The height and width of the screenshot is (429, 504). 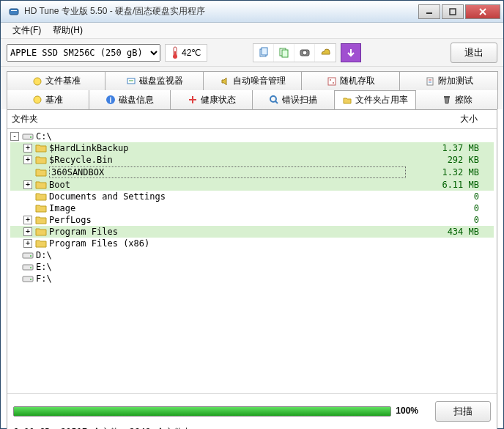 I want to click on toolbar: APPLE SSD SM256C (250 gB) 42℃ 退出, so click(x=252, y=53).